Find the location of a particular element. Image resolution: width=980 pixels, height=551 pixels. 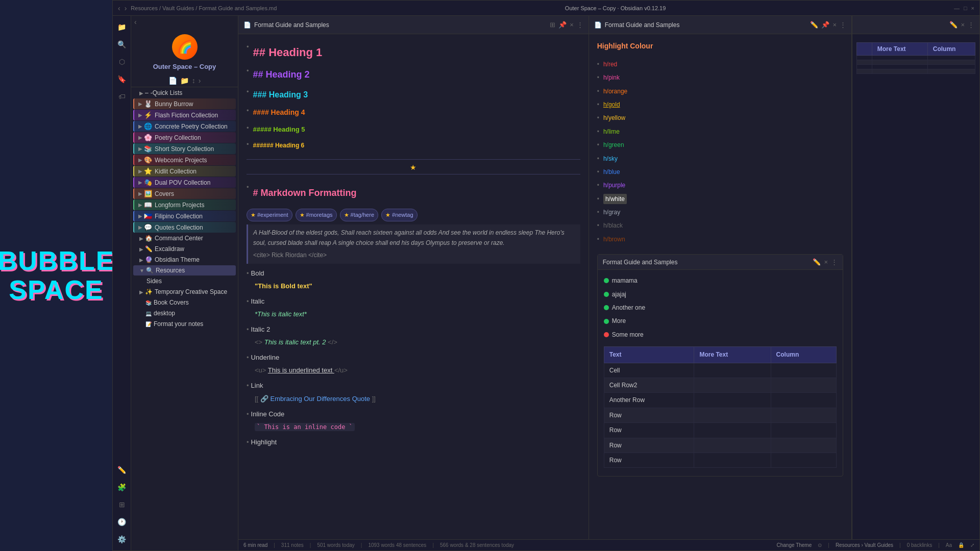

sidebar-item-label: Format your notes is located at coordinates (179, 324).